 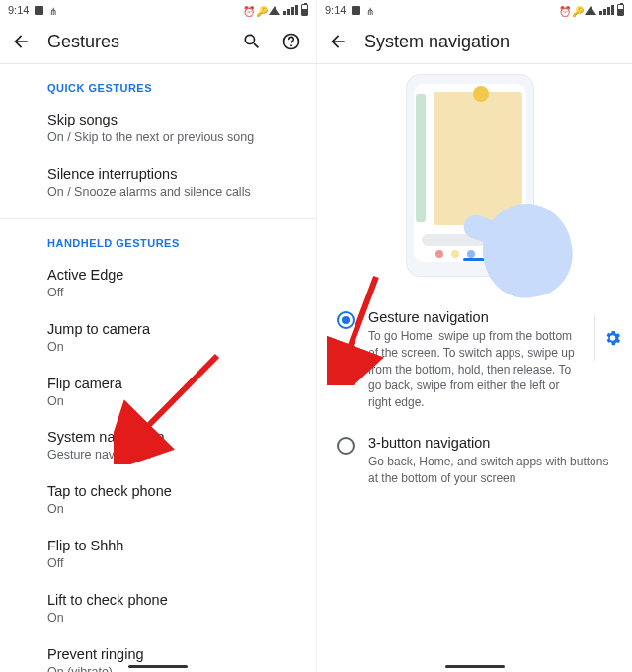 What do you see at coordinates (158, 184) in the screenshot?
I see `item-silence-interruptions: Silence interruptions On / Snooze alarms…` at bounding box center [158, 184].